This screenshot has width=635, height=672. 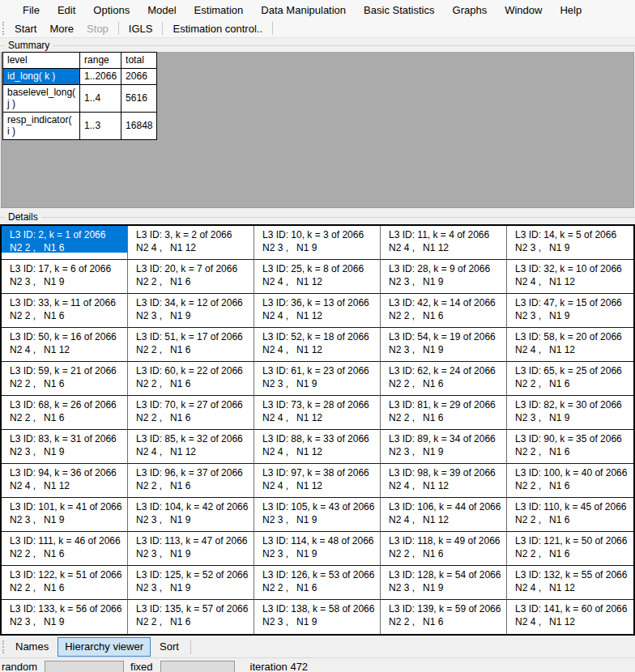 I want to click on hierarchy-cell: L3 ID: 100, k = 40 of 2066N2 2 , N1 6, so click(x=570, y=481).